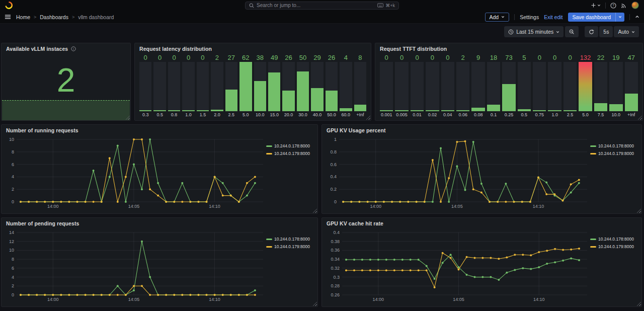 Image resolution: width=644 pixels, height=311 pixels. What do you see at coordinates (73, 49) in the screenshot?
I see `info-icon: i` at bounding box center [73, 49].